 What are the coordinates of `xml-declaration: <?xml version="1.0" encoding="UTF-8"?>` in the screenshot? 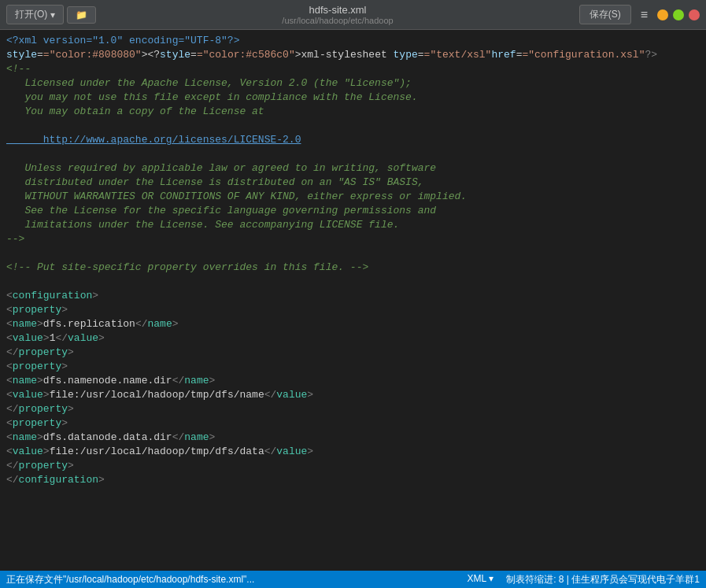 It's located at (123, 42).